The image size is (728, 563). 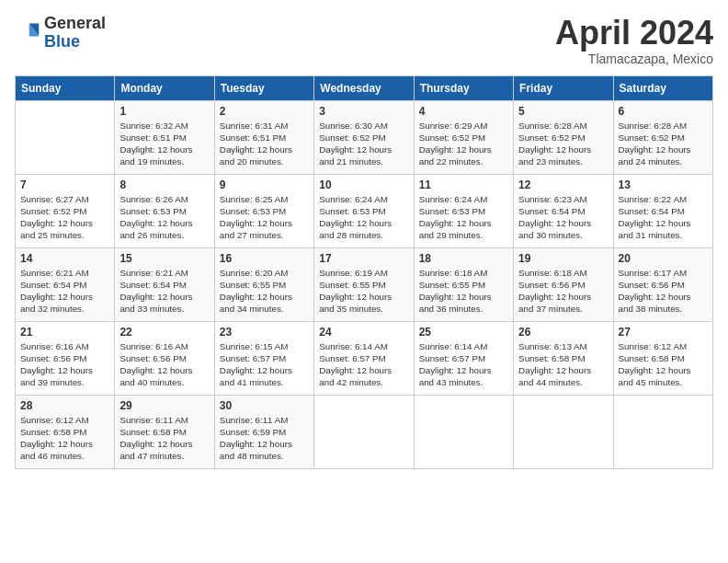 What do you see at coordinates (463, 291) in the screenshot?
I see `day-info: Sunrise: 6:18 AMSunset: 6:55 PMDaylight:…` at bounding box center [463, 291].